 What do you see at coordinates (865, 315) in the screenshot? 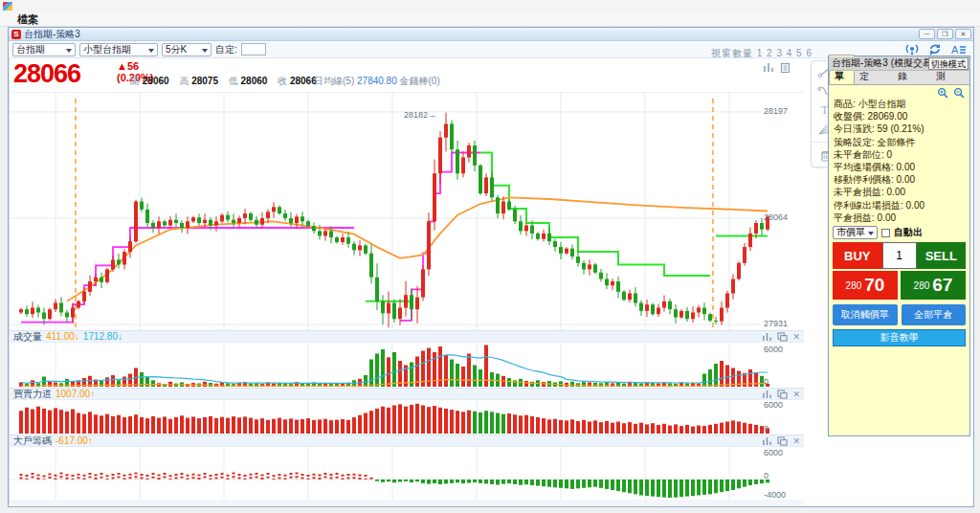
I see `cancel-trigger-button: 取消觸價單` at bounding box center [865, 315].